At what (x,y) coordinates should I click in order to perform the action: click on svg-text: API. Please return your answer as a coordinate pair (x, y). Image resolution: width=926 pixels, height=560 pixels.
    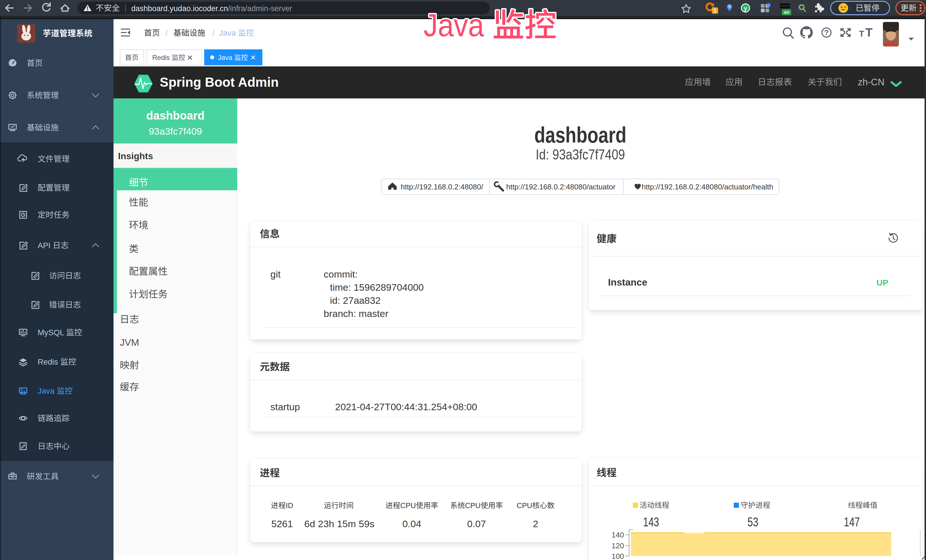
    Looking at the image, I should click on (44, 245).